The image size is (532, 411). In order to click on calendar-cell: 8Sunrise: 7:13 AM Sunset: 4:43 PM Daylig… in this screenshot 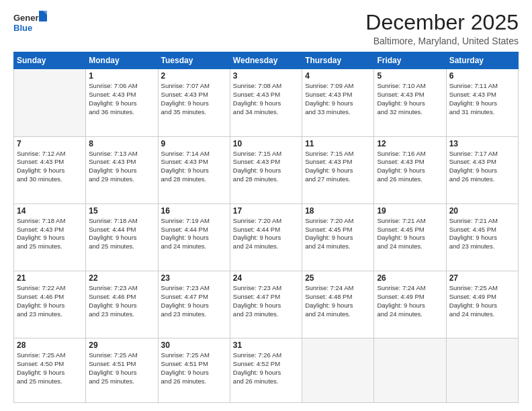, I will do `click(122, 170)`.